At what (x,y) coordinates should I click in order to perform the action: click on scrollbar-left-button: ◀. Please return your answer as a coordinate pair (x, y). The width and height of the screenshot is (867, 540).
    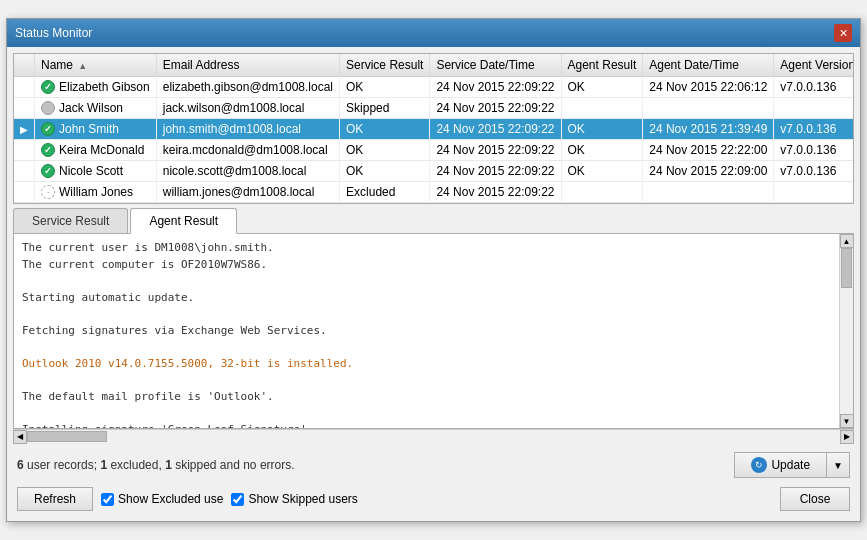
    Looking at the image, I should click on (20, 437).